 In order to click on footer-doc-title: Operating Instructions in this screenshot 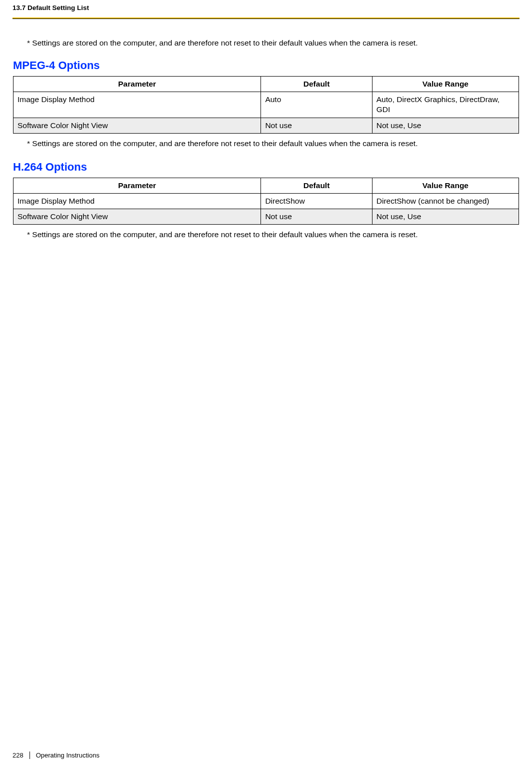, I will do `click(68, 755)`.